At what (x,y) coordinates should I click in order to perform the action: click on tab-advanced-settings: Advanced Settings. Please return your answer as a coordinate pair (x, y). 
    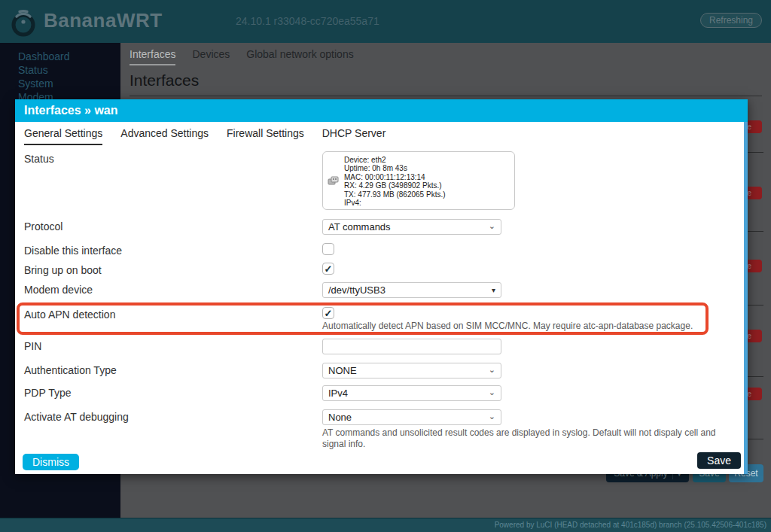
    Looking at the image, I should click on (164, 136).